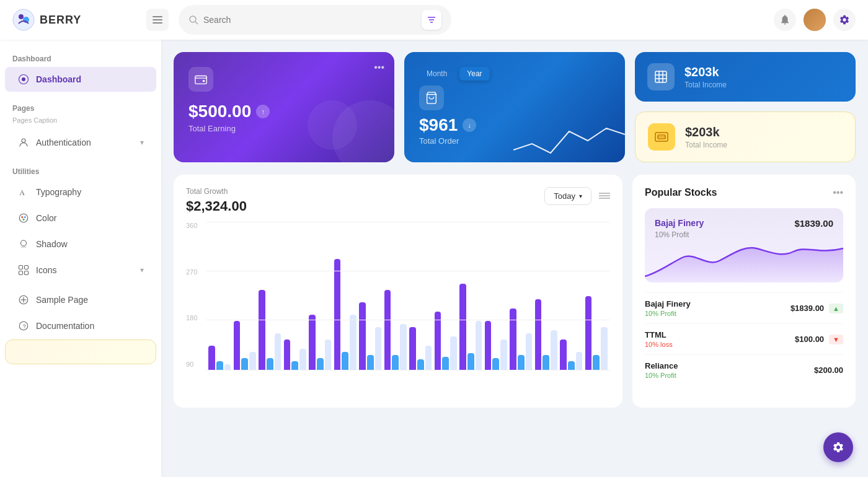 This screenshot has height=477, width=868. Describe the element at coordinates (815, 20) in the screenshot. I see `topbar-right` at that location.